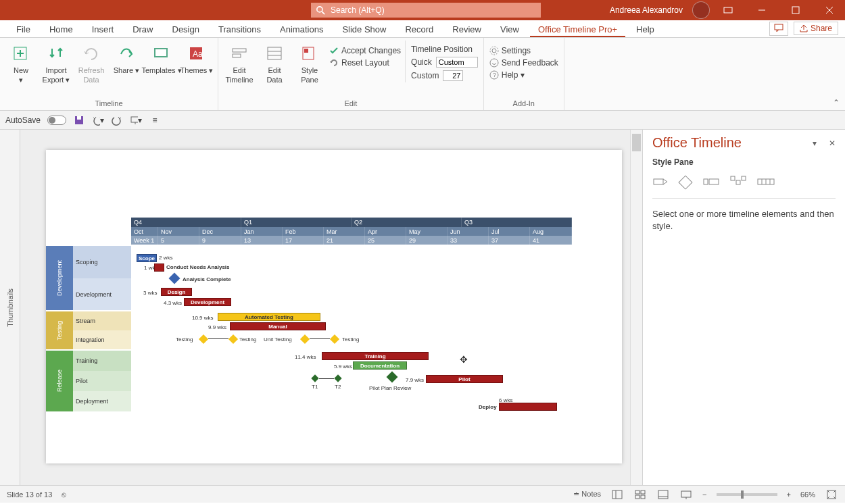 This screenshot has width=845, height=504. What do you see at coordinates (808, 495) in the screenshot?
I see `zoom-level: 66%` at bounding box center [808, 495].